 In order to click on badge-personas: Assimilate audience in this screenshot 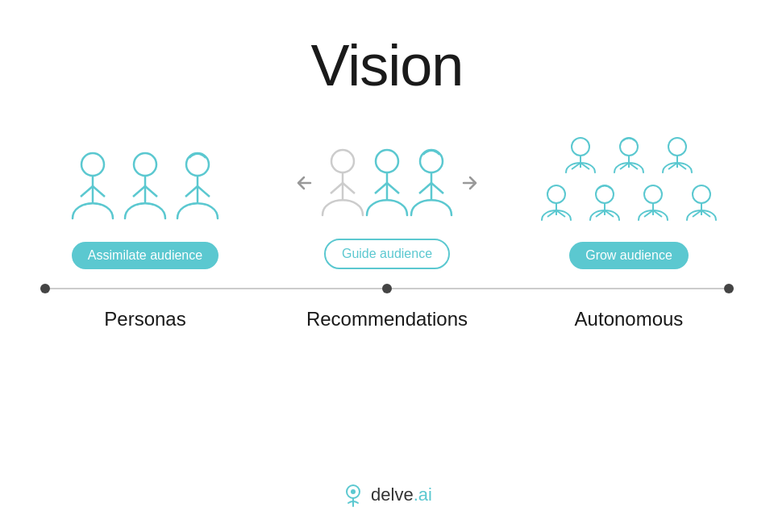, I will do `click(145, 256)`.